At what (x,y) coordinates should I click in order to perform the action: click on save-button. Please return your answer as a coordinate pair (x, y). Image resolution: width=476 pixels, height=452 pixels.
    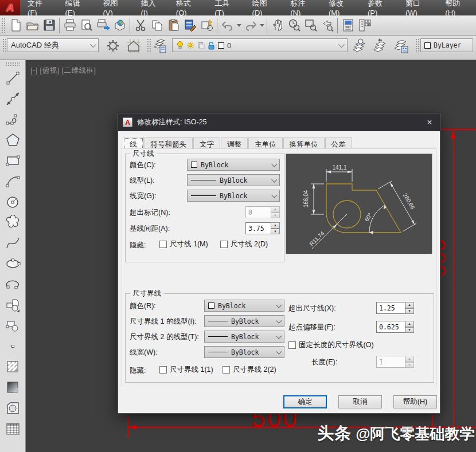
    Looking at the image, I should click on (49, 25).